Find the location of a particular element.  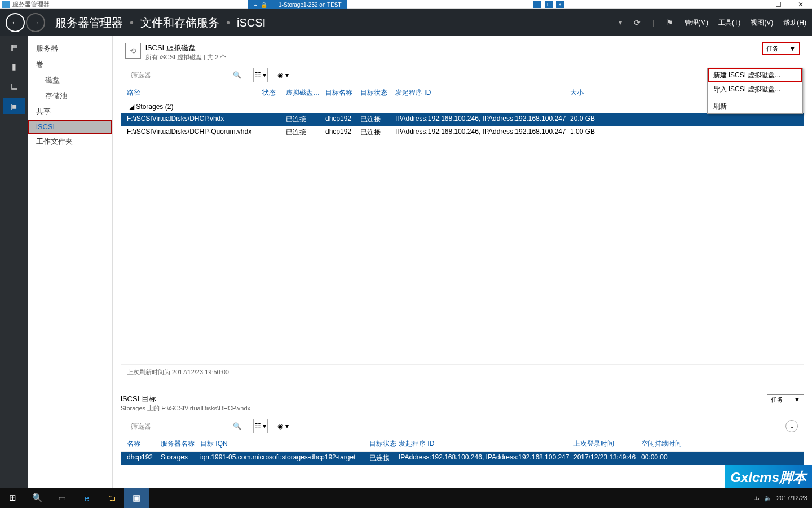

vm-title-bar: ⇥ 🔒 1-Storage1-252 on TEST is located at coordinates (298, 5).